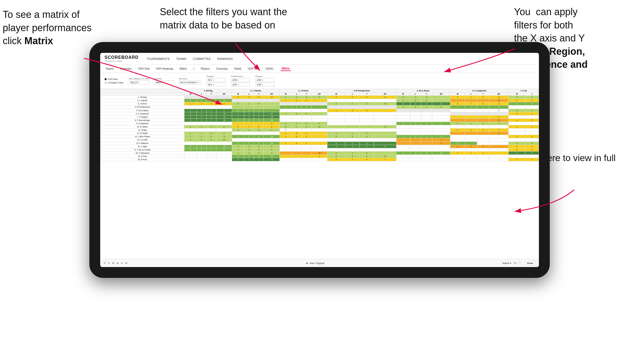 This screenshot has height=347, width=644. I want to click on subnav-summary: Summary, so click(126, 69).